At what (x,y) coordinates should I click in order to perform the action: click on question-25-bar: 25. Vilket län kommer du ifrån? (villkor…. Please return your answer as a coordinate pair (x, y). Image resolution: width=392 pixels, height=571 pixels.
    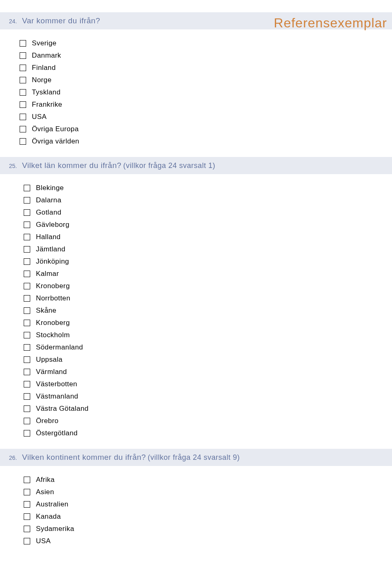
    Looking at the image, I should click on (196, 166).